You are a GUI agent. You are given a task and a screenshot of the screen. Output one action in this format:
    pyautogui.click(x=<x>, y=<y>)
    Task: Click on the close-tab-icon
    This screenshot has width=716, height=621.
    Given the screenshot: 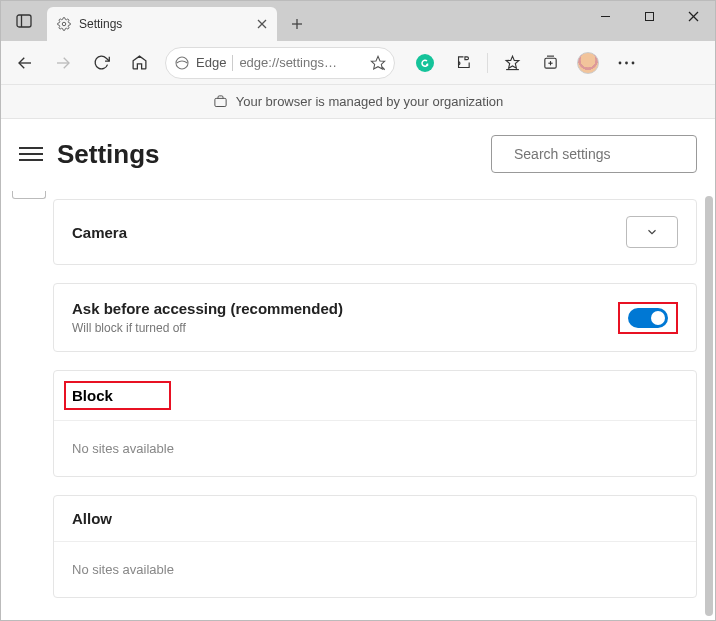 What is the action you would take?
    pyautogui.click(x=262, y=24)
    